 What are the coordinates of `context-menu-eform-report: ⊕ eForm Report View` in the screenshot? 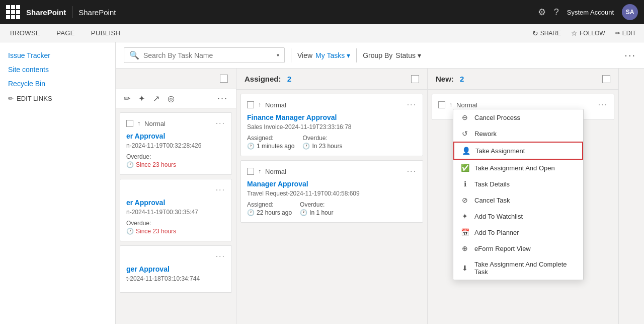 It's located at (518, 248).